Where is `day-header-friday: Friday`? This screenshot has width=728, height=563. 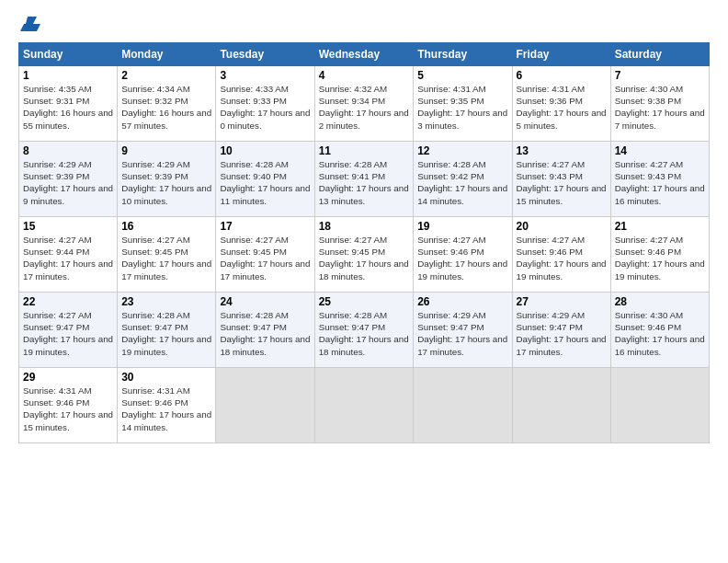
day-header-friday: Friday is located at coordinates (561, 55).